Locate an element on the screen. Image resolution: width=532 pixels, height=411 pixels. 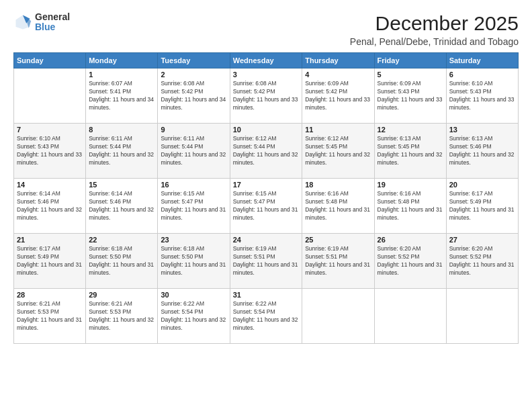
table-row: 26Sunrise: 6:20 AMSunset: 5:52 PMDayligh… is located at coordinates (410, 261).